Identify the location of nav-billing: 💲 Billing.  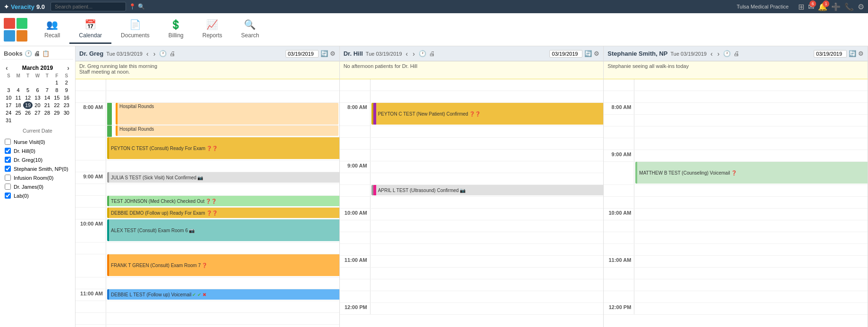
(176, 29).